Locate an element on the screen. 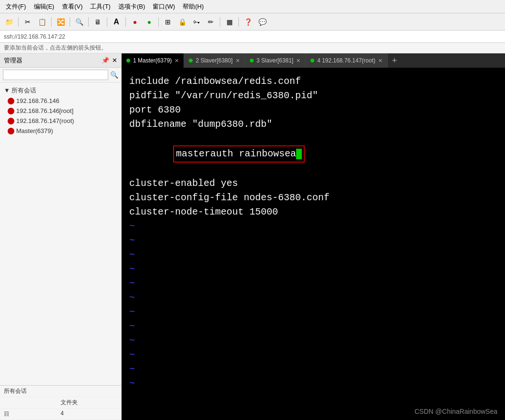  toolbar: 📁 ✂ 📋 🔀 🔍 🖥 A ● ● ⊞ 🔒 🗝 ✏ ▦ ❓ 💬 is located at coordinates (253, 22).